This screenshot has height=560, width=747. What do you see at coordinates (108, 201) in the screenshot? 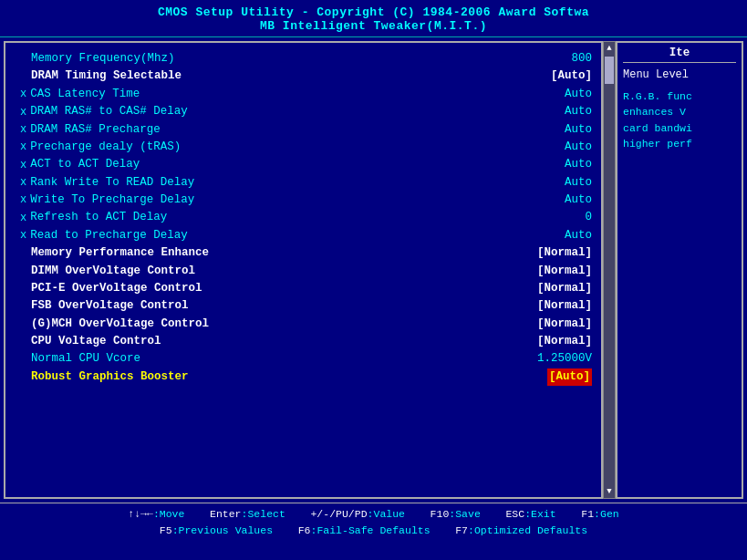
I see `menu-item-label: xWrite To Precharge Delay` at bounding box center [108, 201].